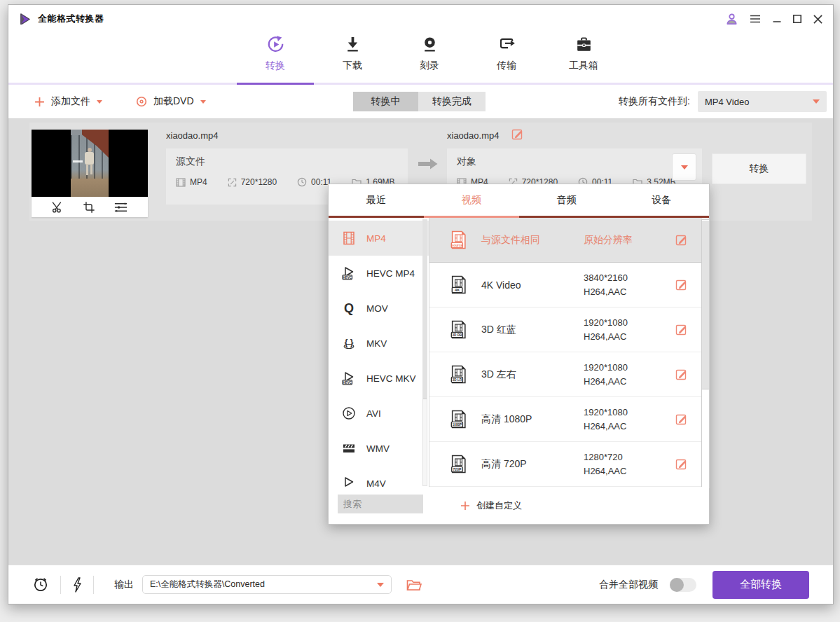  What do you see at coordinates (349, 343) in the screenshot?
I see `mkv-braces-icon: { }` at bounding box center [349, 343].